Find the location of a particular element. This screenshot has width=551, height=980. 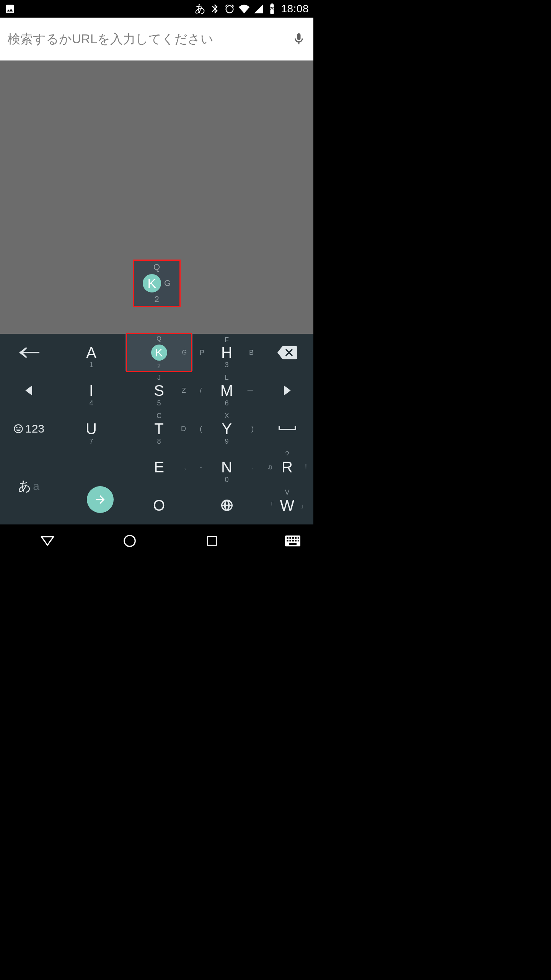

key-backspace is located at coordinates (287, 353).